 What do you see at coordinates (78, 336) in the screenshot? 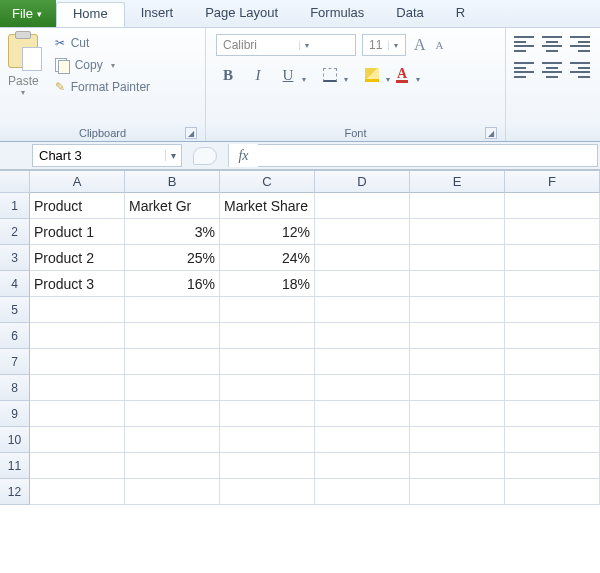
I see `cell-A6` at bounding box center [78, 336].